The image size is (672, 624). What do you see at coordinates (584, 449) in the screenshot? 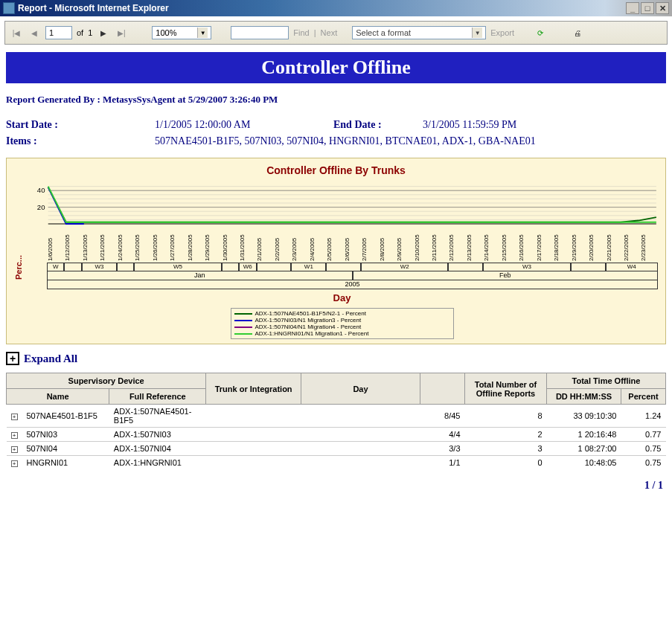
I see `cell-dd: 1 08:27:00` at bounding box center [584, 449].